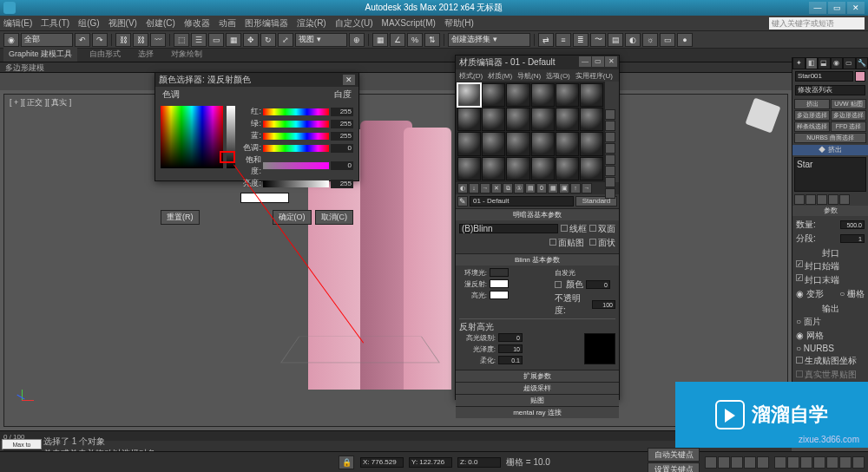 This screenshot has width=868, height=472. I want to click on shader-rollout-header: 明暗器基本参数, so click(537, 215).